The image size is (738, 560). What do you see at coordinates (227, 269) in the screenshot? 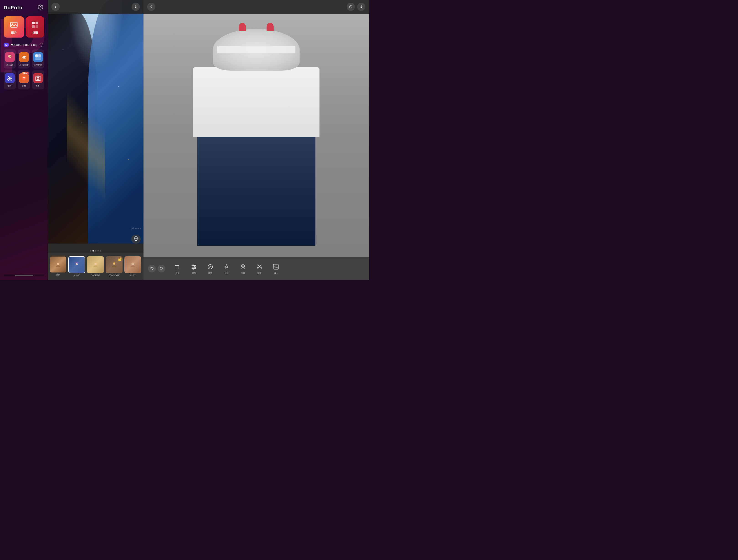
I see `tool-effects: 特效` at bounding box center [227, 269].